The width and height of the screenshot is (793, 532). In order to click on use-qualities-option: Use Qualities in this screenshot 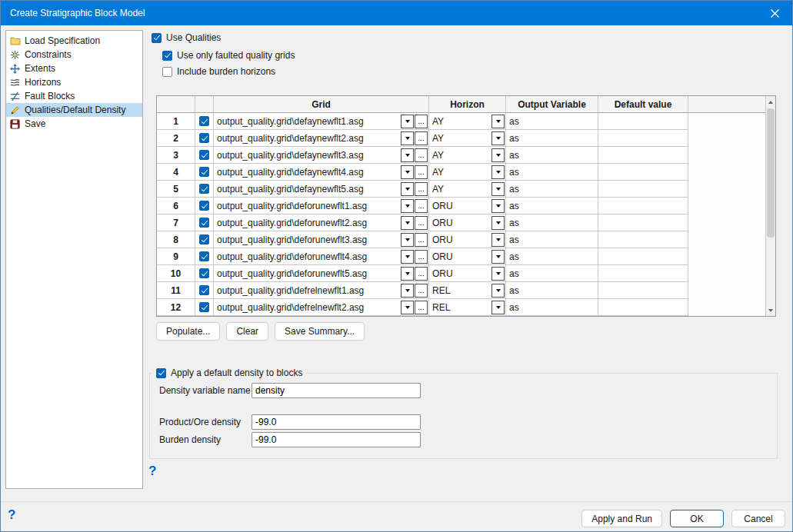, I will do `click(186, 38)`.